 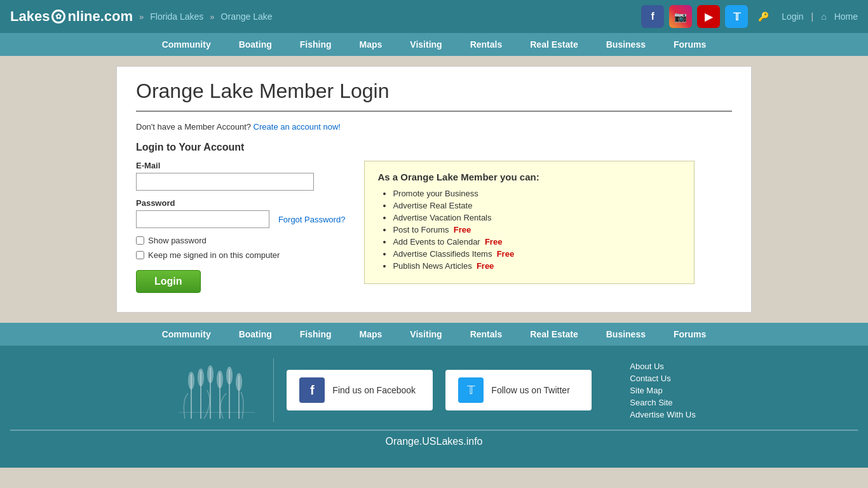 I want to click on email-label: E-Mail, so click(x=240, y=165).